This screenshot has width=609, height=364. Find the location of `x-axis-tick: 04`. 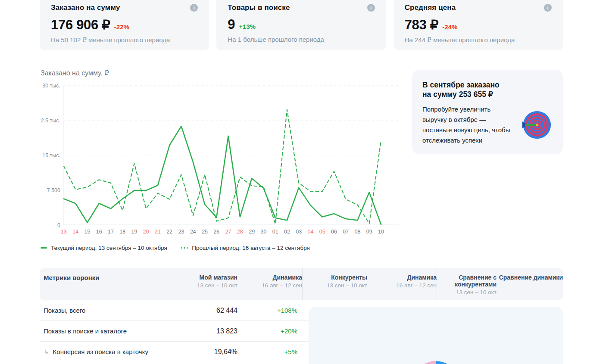

x-axis-tick: 04 is located at coordinates (310, 232).